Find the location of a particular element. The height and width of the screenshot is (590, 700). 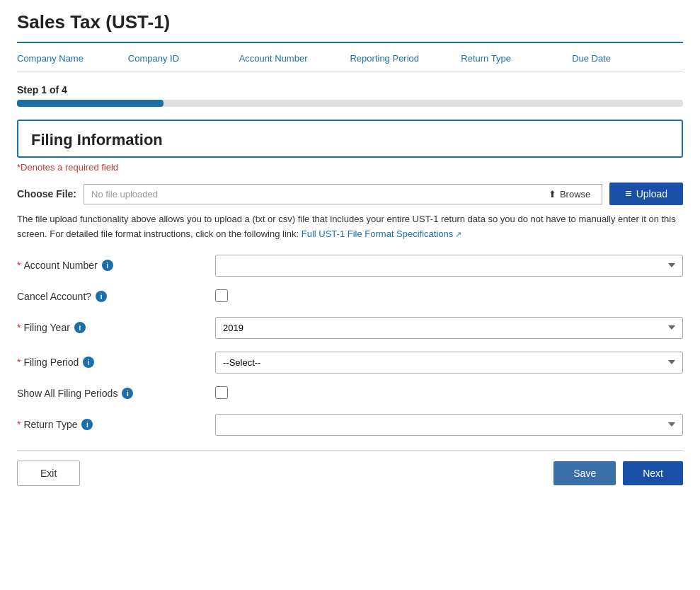

footer-right-buttons: Save Next is located at coordinates (619, 473).